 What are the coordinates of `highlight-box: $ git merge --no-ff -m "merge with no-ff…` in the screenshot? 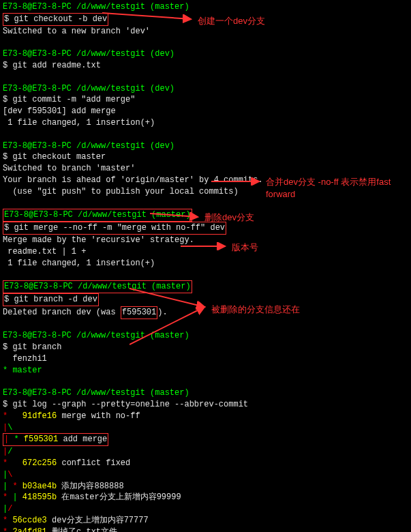 It's located at (115, 228).